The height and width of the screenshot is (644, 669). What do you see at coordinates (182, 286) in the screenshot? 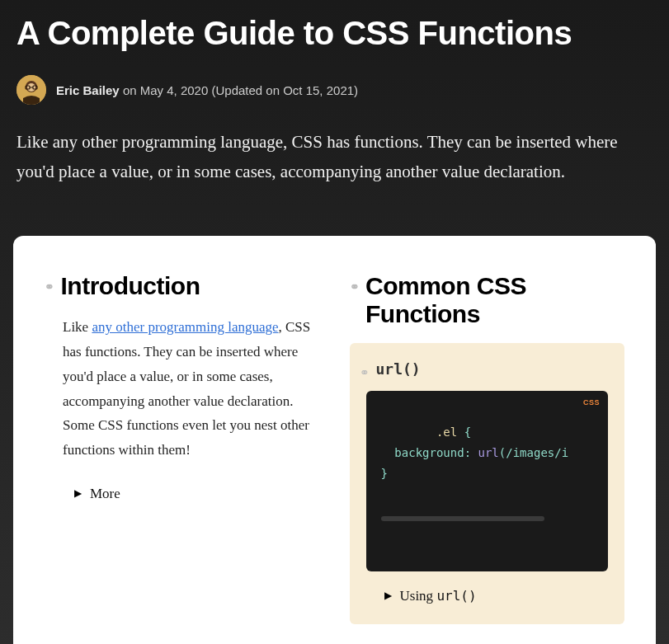
I see `section-heading-introduction: ⚭ Introduction` at bounding box center [182, 286].